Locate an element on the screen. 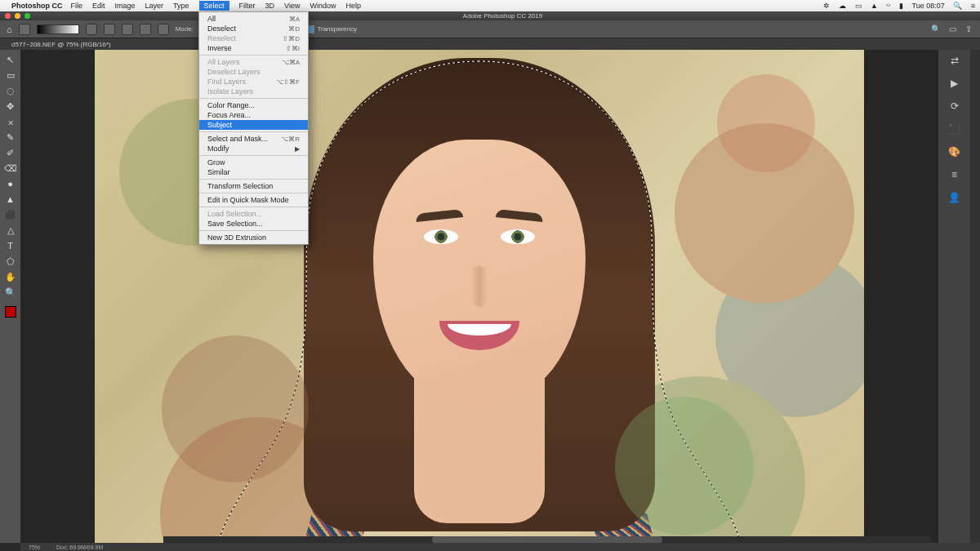 Image resolution: width=980 pixels, height=551 pixels. horizontal-scrollbar is located at coordinates (547, 540).